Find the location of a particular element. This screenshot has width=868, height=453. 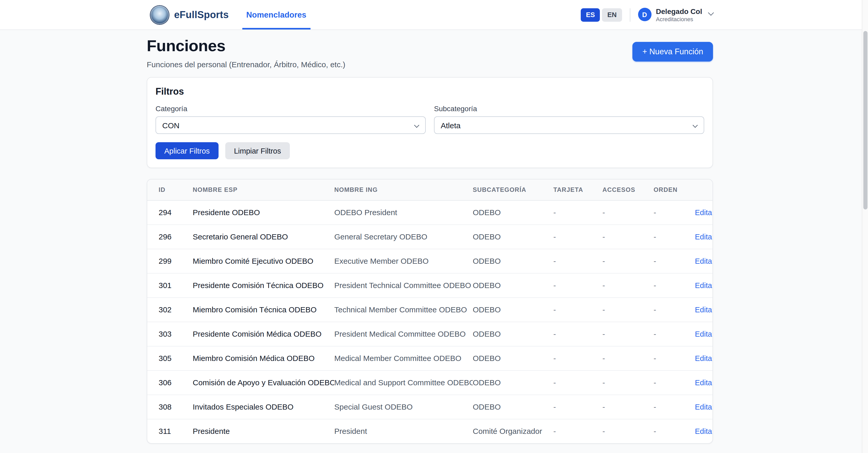

cell-esp: Presidente ODEBO is located at coordinates (264, 212).